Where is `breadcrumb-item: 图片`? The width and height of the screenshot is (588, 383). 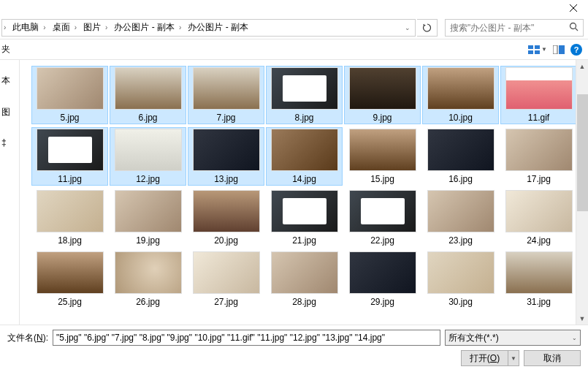 breadcrumb-item: 图片 is located at coordinates (91, 28).